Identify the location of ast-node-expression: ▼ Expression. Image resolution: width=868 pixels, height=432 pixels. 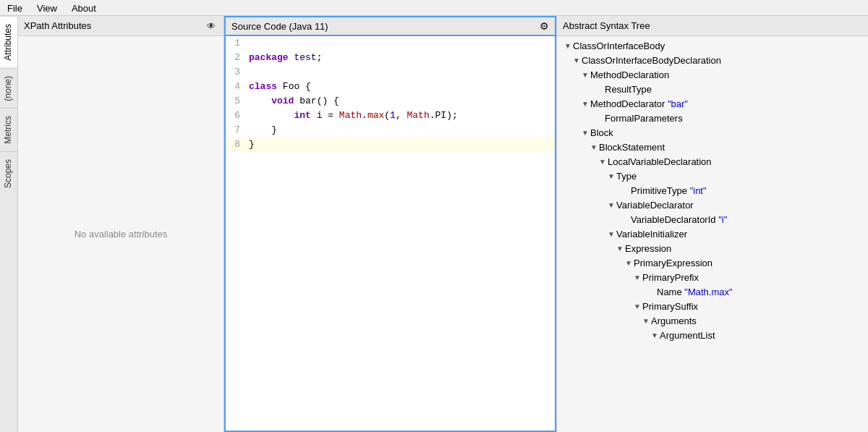
(712, 249).